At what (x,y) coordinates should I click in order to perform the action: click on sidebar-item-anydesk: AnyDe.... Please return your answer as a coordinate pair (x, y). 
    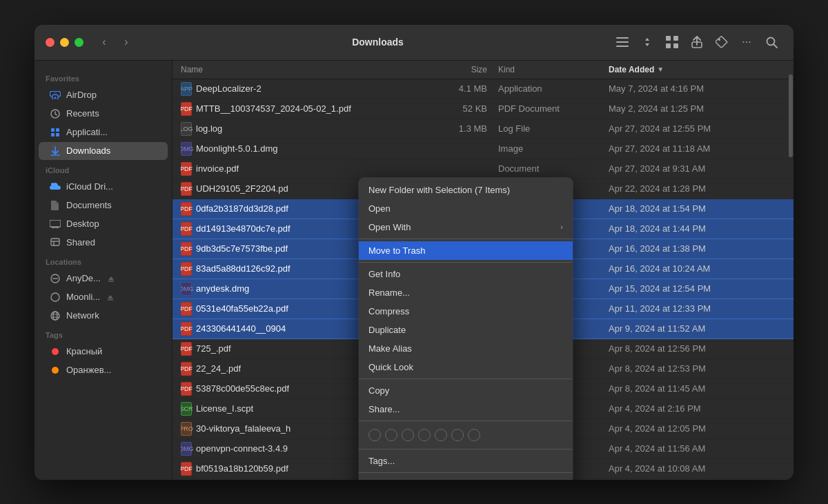
    Looking at the image, I should click on (103, 279).